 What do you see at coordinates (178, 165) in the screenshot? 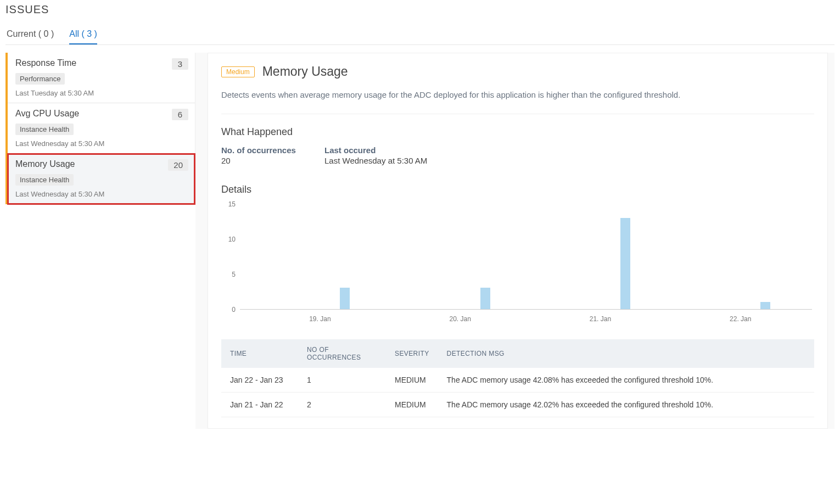
I see `issue-count: 20` at bounding box center [178, 165].